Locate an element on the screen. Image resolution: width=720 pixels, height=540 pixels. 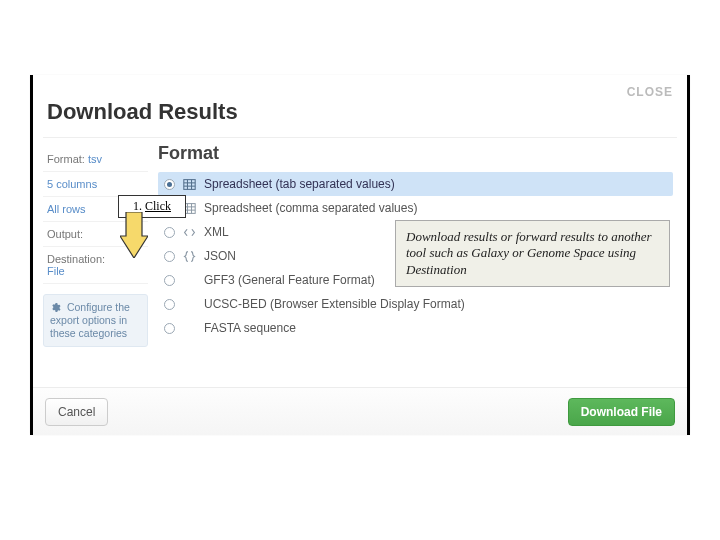
annotation-step-number: 1. is located at coordinates (138, 206).